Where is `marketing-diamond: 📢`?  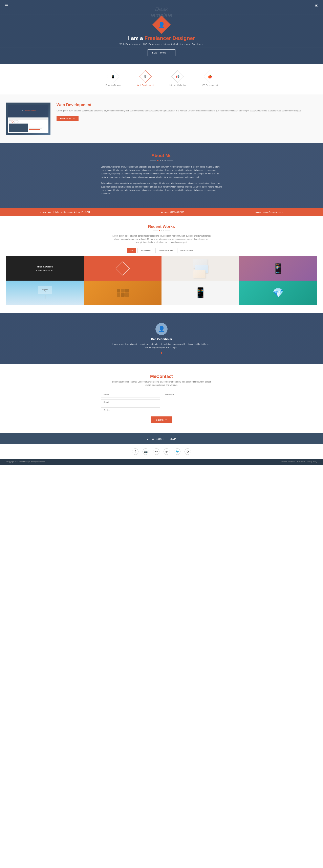 marketing-diamond: 📢 is located at coordinates (178, 76).